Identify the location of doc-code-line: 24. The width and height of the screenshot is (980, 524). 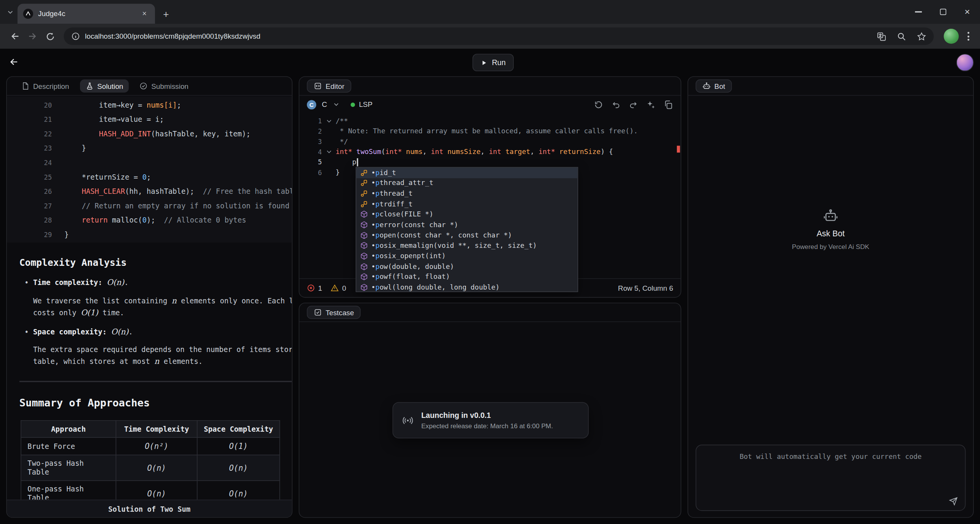
(149, 162).